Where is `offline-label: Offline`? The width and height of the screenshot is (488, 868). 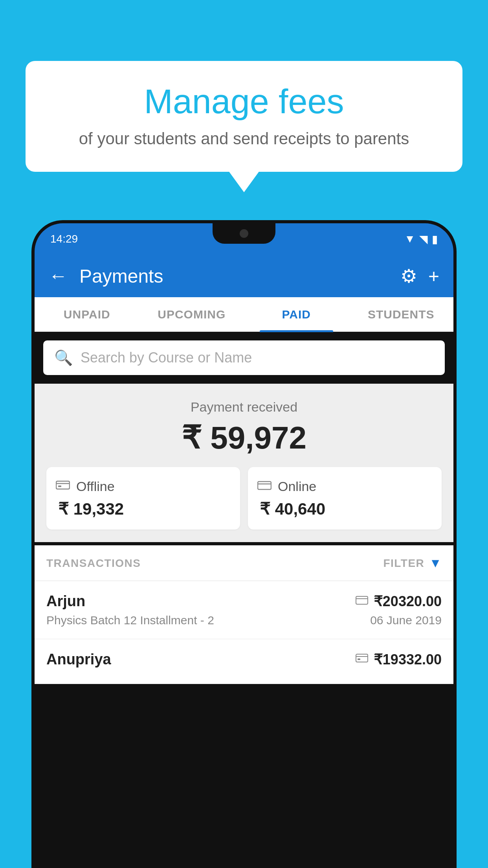 offline-label: Offline is located at coordinates (95, 487).